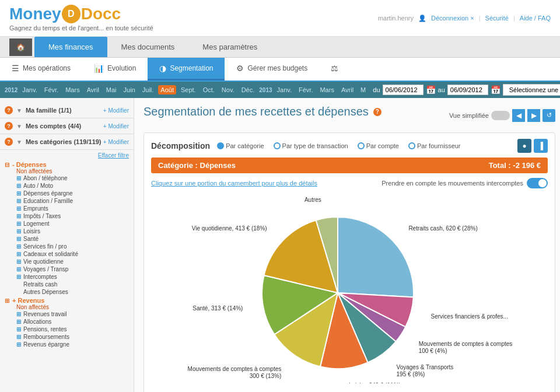 The image size is (560, 392). What do you see at coordinates (115, 69) in the screenshot?
I see `sub-tab-evolution: 📊 Evolution` at bounding box center [115, 69].